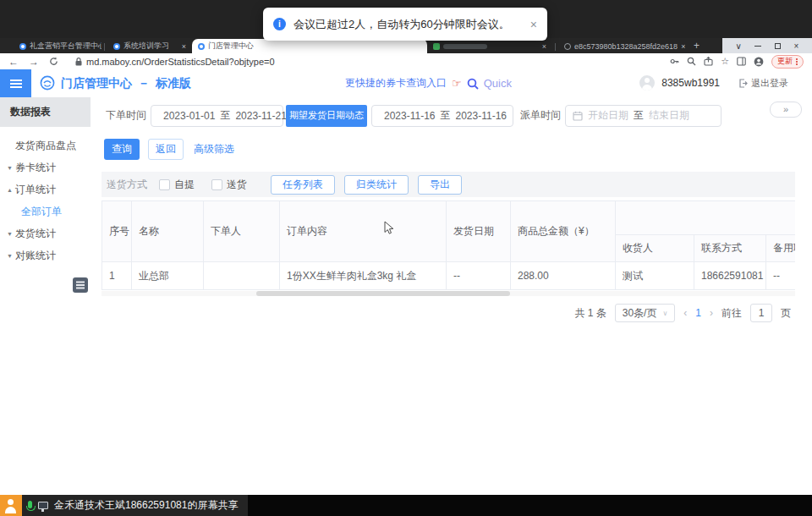 The image size is (812, 516). What do you see at coordinates (166, 149) in the screenshot?
I see `back-button: 返回` at bounding box center [166, 149].